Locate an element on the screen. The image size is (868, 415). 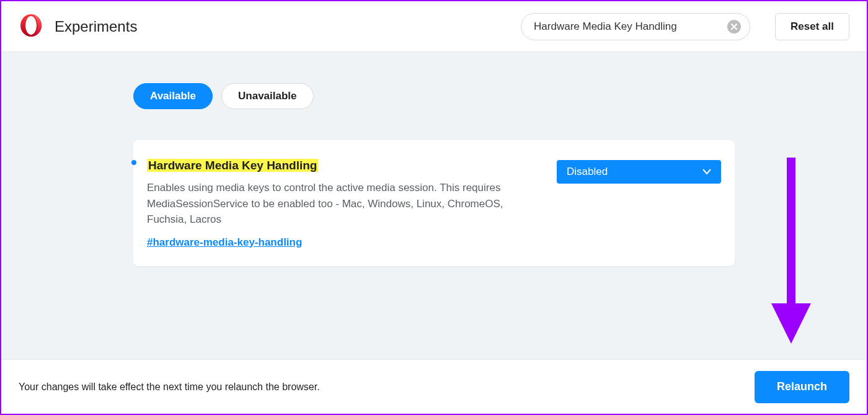
page-title: Experiments is located at coordinates (95, 27).